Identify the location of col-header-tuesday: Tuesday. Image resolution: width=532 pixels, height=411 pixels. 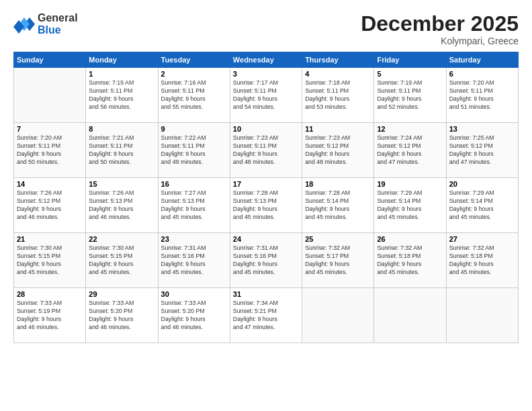
(193, 60).